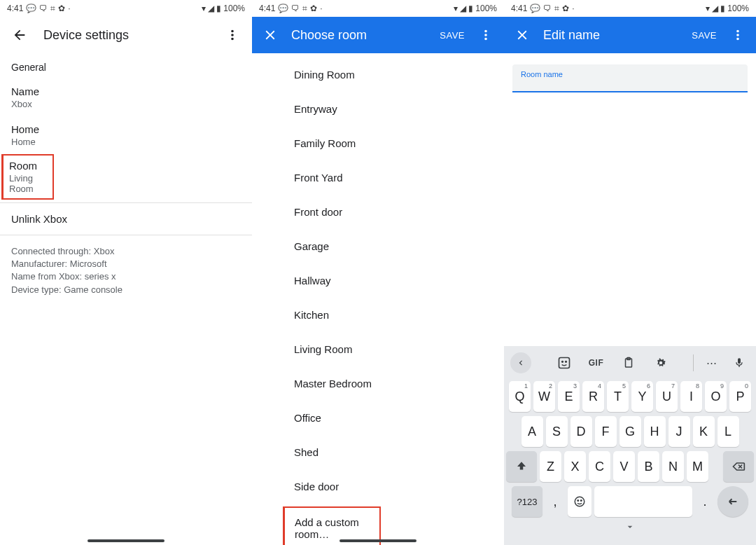  What do you see at coordinates (378, 109) in the screenshot?
I see `room-option: Entryway` at bounding box center [378, 109].